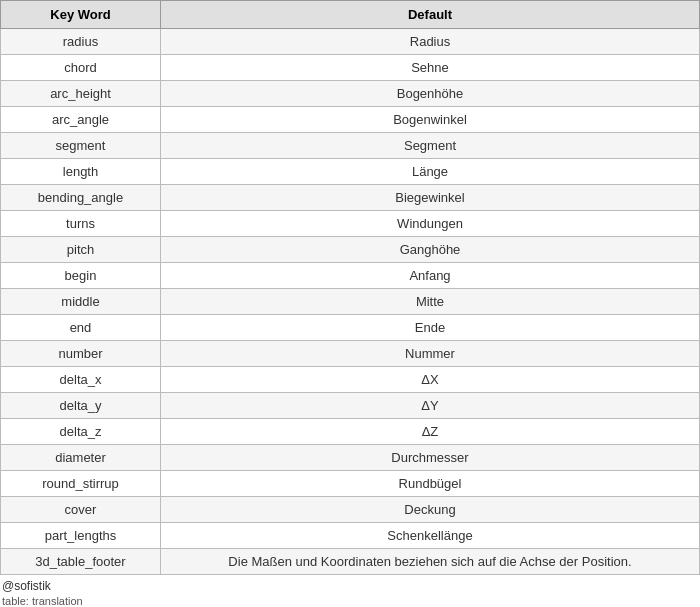  I want to click on keyword-cell: cover, so click(81, 510).